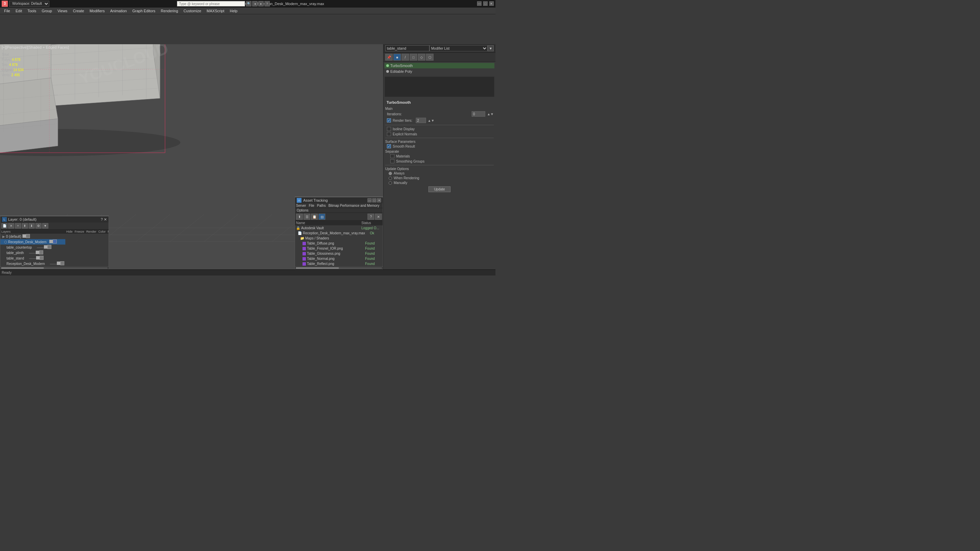  What do you see at coordinates (479, 114) in the screenshot?
I see `iterations-input` at bounding box center [479, 114].